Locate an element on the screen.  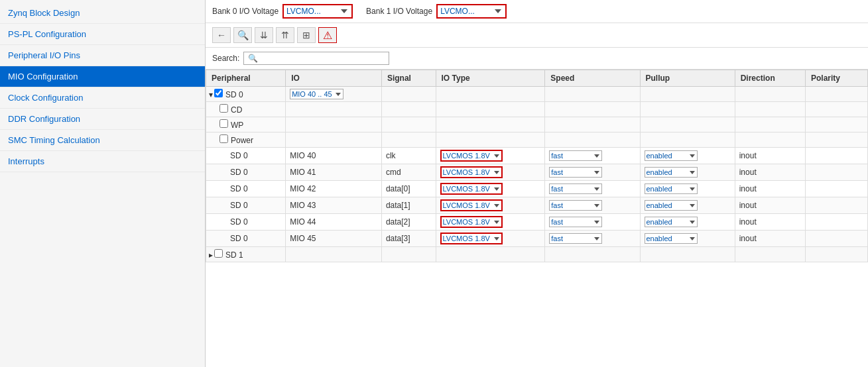
search-label: Search: is located at coordinates (225, 58).